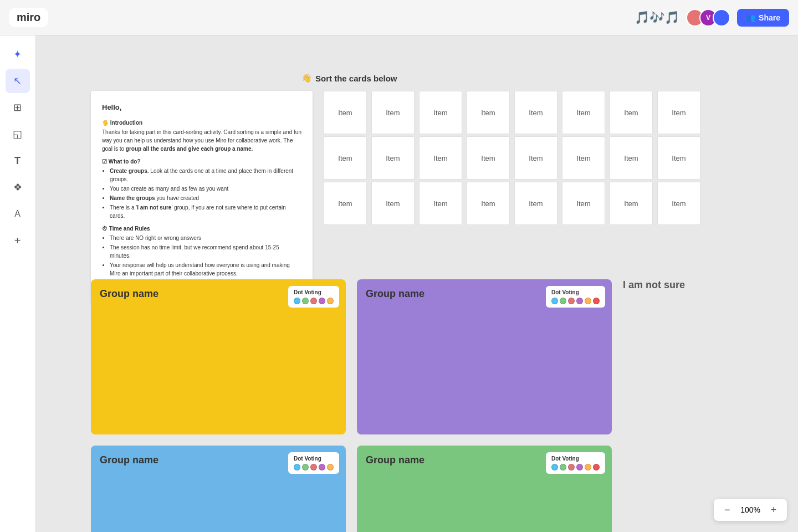 The height and width of the screenshot is (532, 798). I want to click on item-card-2: Item, so click(441, 112).